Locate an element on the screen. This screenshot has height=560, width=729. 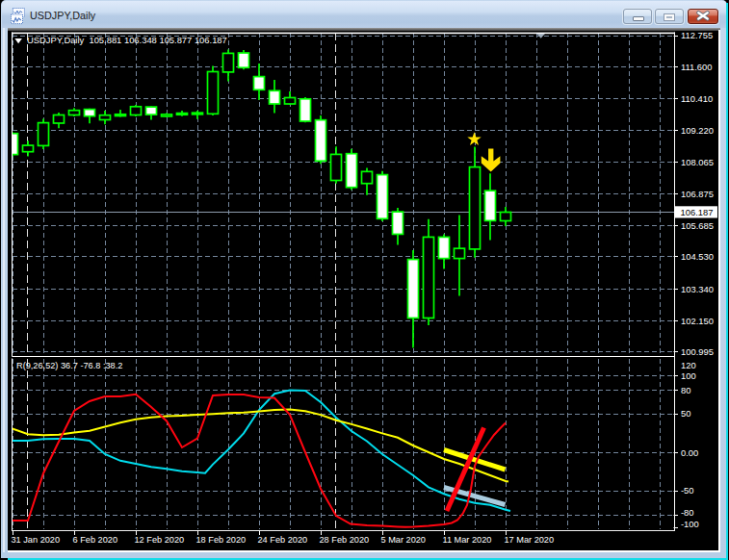
svg-text: 12 Feb 2020 is located at coordinates (160, 540).